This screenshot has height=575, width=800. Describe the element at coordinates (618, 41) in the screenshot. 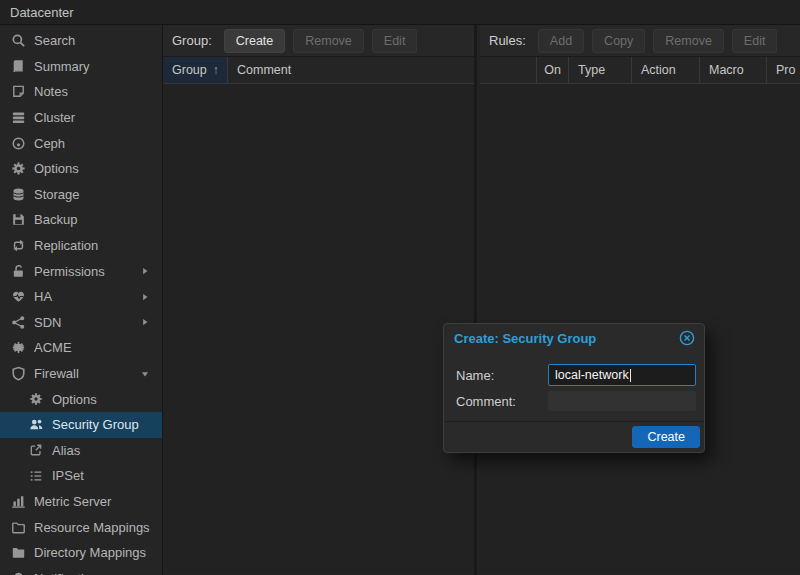

I see `rules-copy-button: Copy` at that location.